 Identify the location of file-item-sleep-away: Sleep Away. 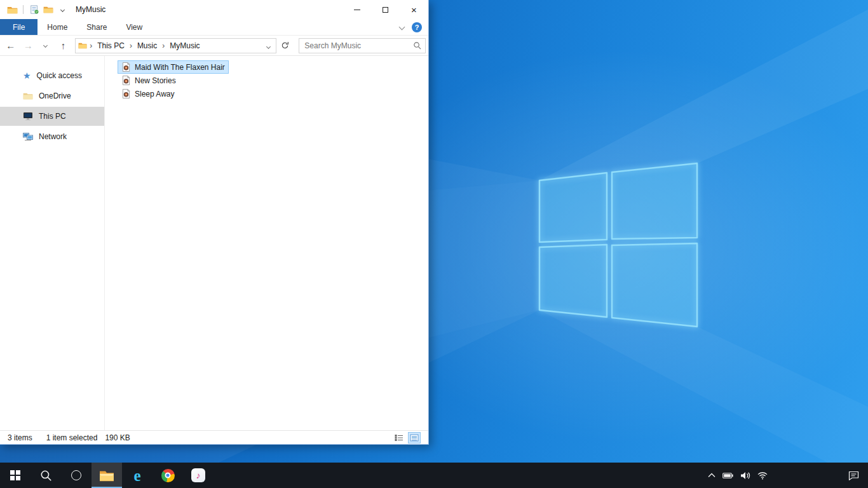
(148, 94).